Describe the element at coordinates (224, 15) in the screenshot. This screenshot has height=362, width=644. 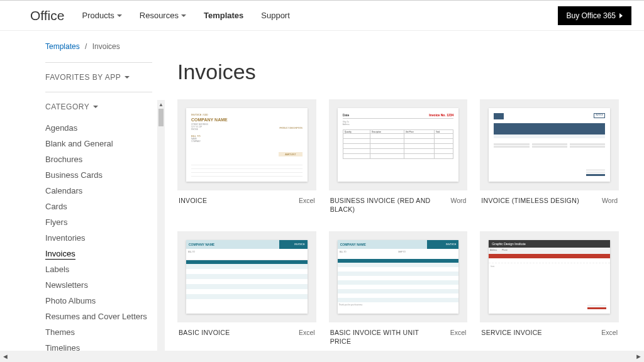
I see `nav-templates: Templates` at that location.